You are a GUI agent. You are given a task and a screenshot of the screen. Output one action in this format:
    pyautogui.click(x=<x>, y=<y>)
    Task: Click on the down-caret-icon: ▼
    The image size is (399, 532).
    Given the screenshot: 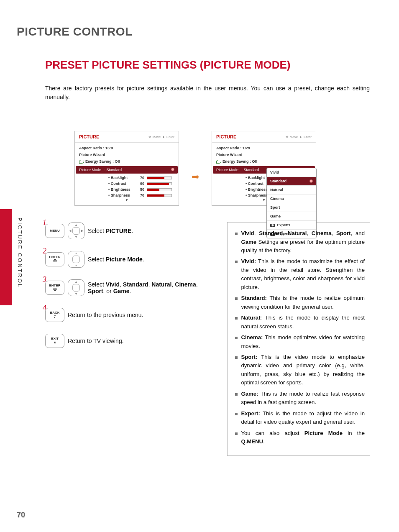 What is the action you would take?
    pyautogui.click(x=127, y=200)
    